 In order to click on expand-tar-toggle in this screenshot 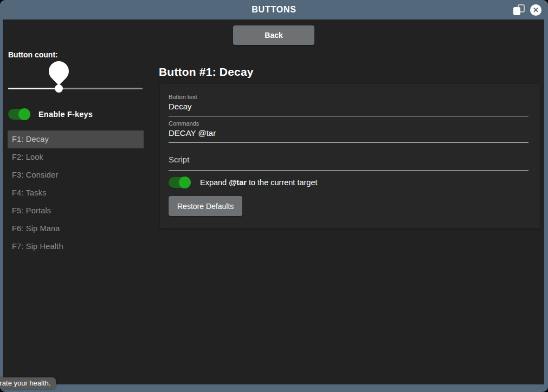, I will do `click(179, 182)`.